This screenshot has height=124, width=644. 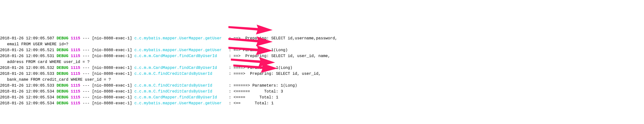 What do you see at coordinates (27, 56) in the screenshot?
I see `timestamp: 2018-01-26 12:09:05.531` at bounding box center [27, 56].